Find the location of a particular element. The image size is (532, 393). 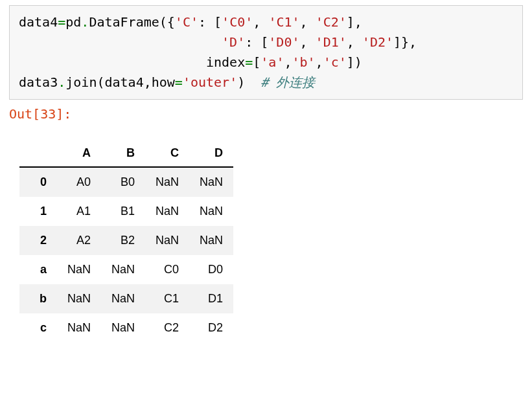

table-row: 2 A2 B2 NaN NaN is located at coordinates (126, 241).